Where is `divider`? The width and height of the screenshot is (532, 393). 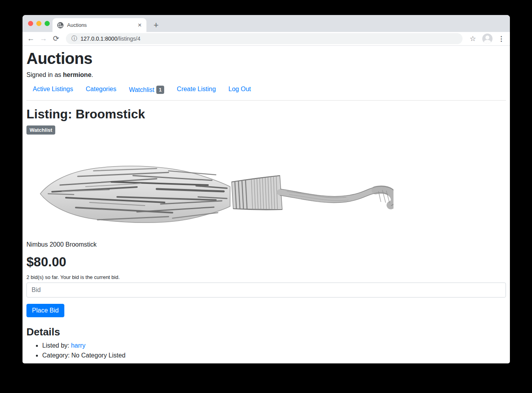 divider is located at coordinates (266, 100).